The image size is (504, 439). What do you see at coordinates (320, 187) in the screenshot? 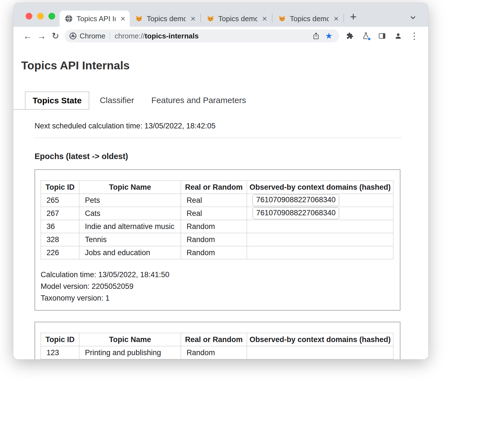
I see `col-observed-domains: Observed-by context domains (hashed)` at bounding box center [320, 187].